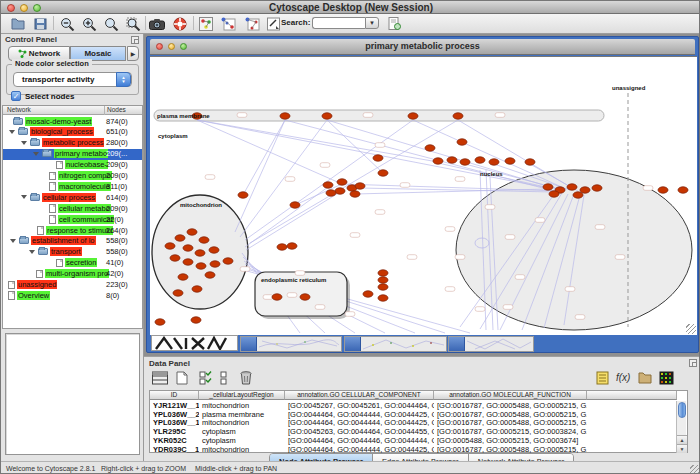  I want to click on table-column-header: annotation.GO CELLULAR_COMPONENT, so click(360, 396).